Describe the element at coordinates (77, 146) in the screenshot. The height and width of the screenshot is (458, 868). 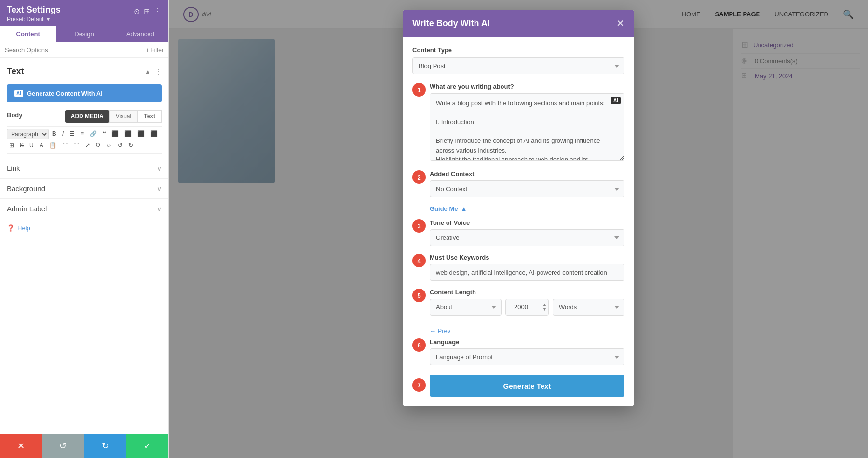
I see `outdent-icon: ⌒` at that location.